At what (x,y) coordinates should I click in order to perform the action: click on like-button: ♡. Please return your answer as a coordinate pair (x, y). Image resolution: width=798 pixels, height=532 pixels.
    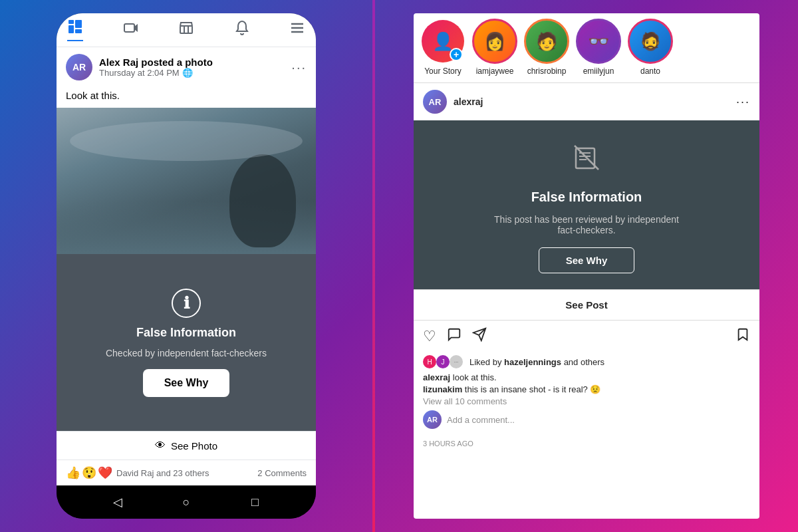
    Looking at the image, I should click on (430, 336).